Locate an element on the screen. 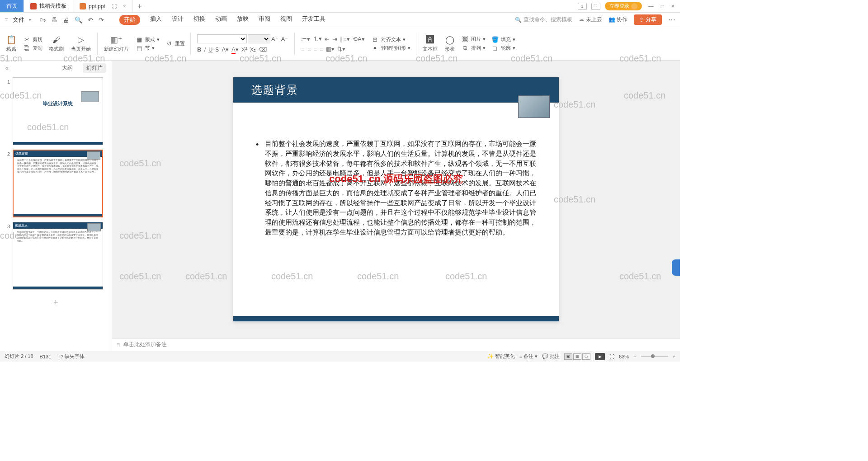 This screenshot has width=868, height=461. more-menu: ⋯ is located at coordinates (672, 20).